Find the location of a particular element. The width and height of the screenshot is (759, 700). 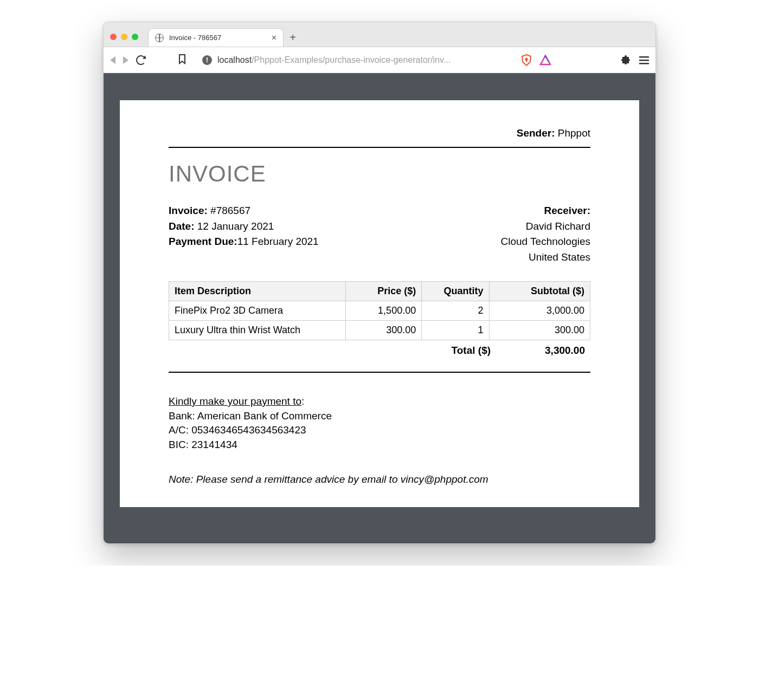

close-tab-icon: × is located at coordinates (274, 38).